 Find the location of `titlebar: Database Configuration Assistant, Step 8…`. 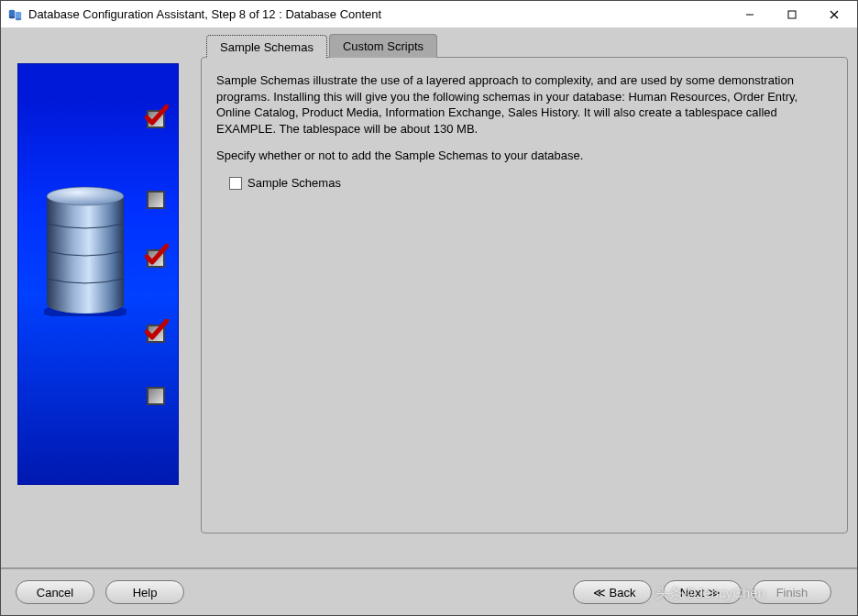

titlebar: Database Configuration Assistant, Step 8… is located at coordinates (429, 15).